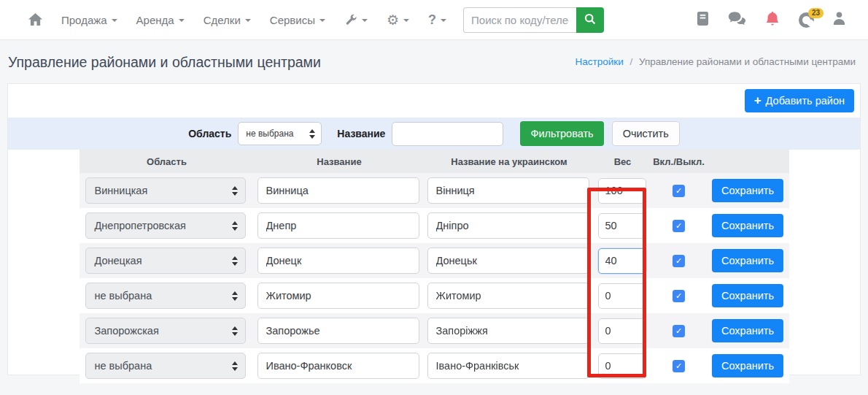 Image resolution: width=868 pixels, height=395 pixels. Describe the element at coordinates (600, 61) in the screenshot. I see `breadcrumb-settings-link: Настройки` at that location.